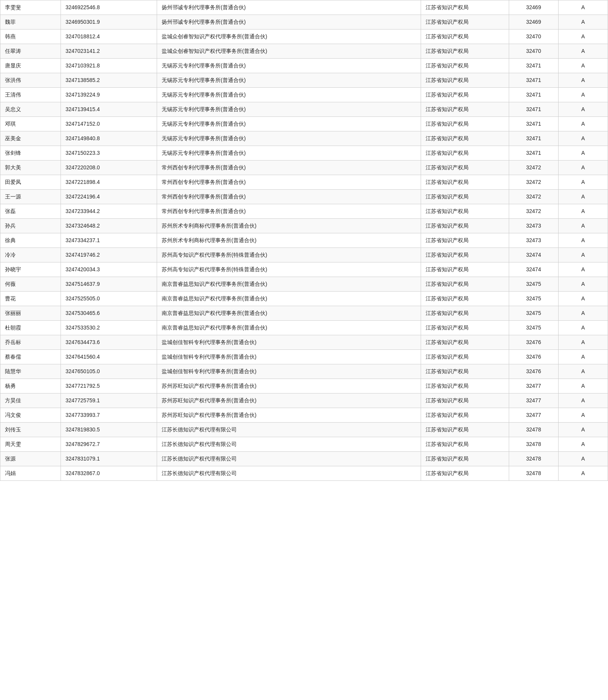 This screenshot has height=700, width=608. What do you see at coordinates (109, 415) in the screenshot?
I see `cert-number-cell: 3247733993.7` at bounding box center [109, 415].